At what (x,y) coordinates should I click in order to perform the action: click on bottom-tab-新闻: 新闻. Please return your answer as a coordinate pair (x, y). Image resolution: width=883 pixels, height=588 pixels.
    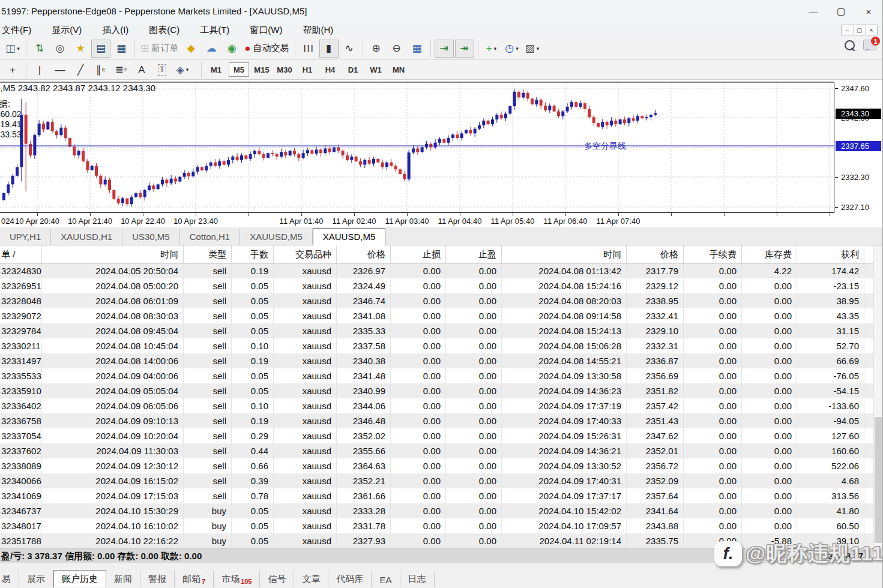
    Looking at the image, I should click on (124, 580).